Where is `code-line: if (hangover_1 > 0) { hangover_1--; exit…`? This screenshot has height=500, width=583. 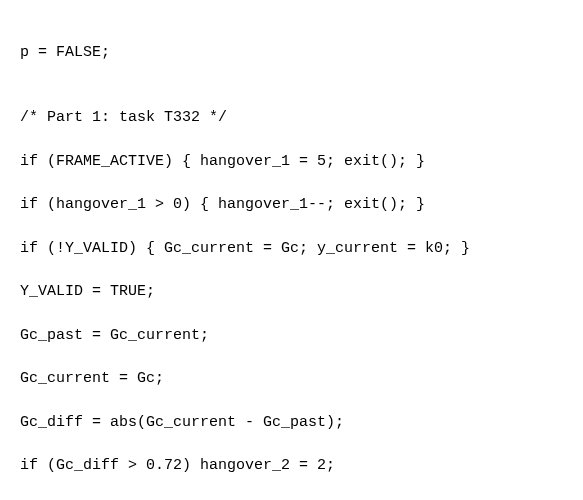
code-line: if (hangover_1 > 0) { hangover_1--; exit… is located at coordinates (292, 205).